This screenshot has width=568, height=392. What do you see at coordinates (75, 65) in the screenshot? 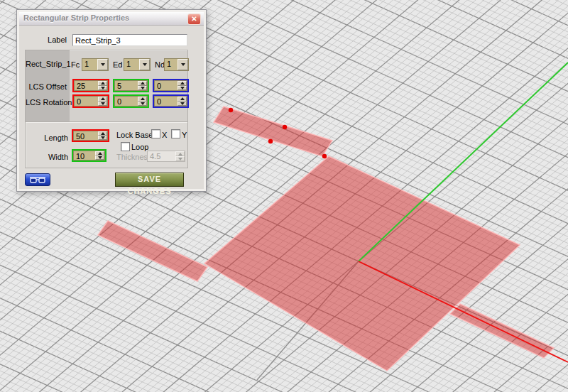
I see `fc-label: Fc` at bounding box center [75, 65].